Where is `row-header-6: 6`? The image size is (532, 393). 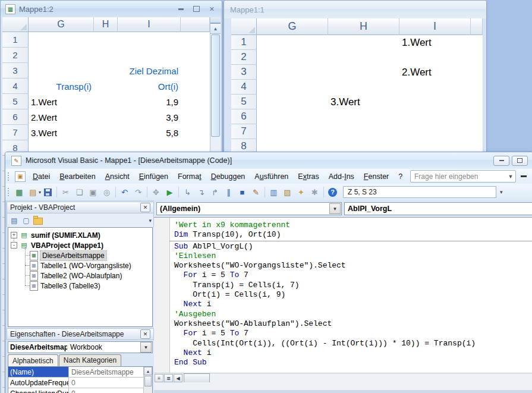 row-header-6: 6 is located at coordinates (244, 117).